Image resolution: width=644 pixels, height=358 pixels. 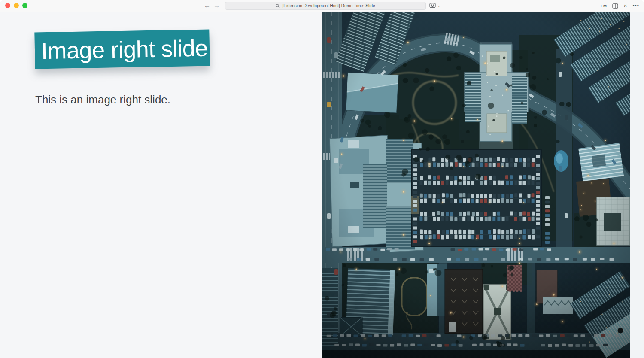 What do you see at coordinates (207, 6) in the screenshot?
I see `back-button: ←` at bounding box center [207, 6].